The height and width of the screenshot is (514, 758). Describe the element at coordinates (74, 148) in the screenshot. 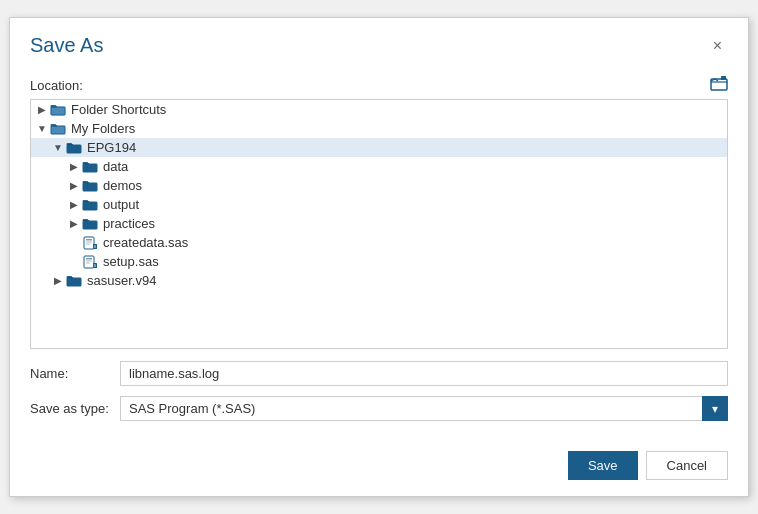

I see `epg194-icon` at that location.